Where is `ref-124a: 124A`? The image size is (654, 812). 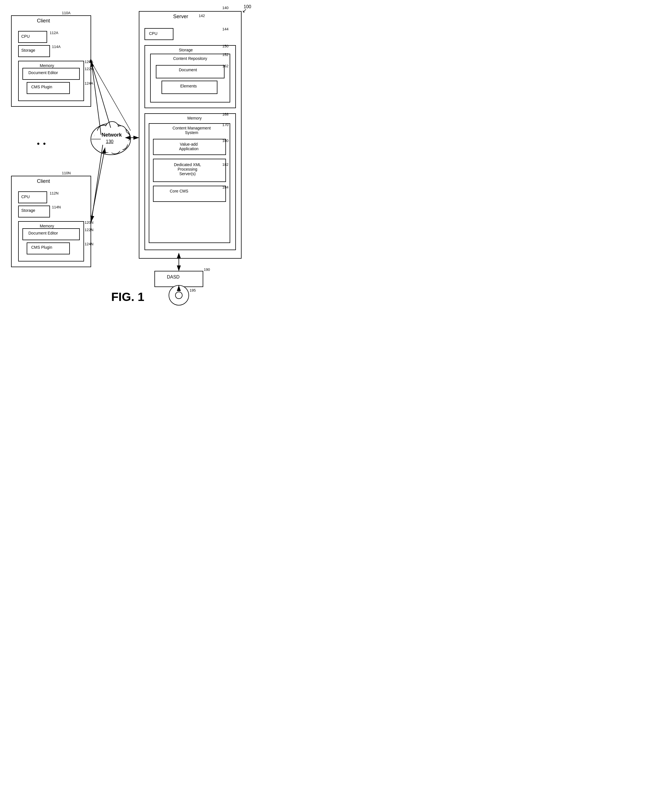 ref-124a: 124A is located at coordinates (89, 84).